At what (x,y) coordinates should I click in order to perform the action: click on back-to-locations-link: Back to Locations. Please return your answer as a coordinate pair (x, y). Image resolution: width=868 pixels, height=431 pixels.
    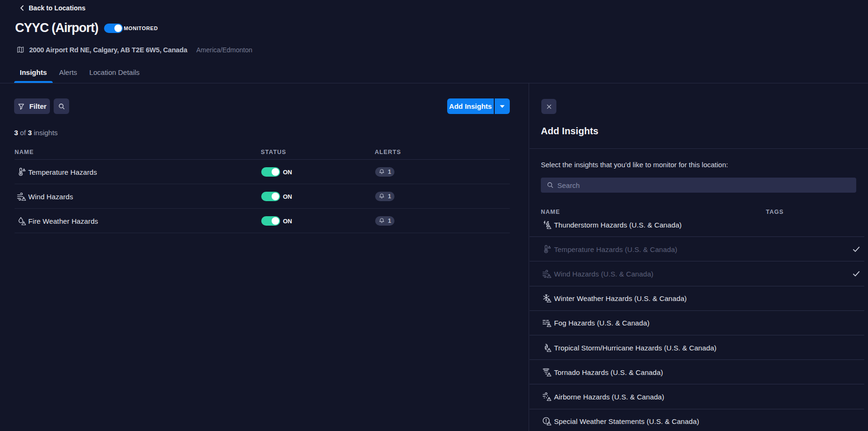
    Looking at the image, I should click on (53, 8).